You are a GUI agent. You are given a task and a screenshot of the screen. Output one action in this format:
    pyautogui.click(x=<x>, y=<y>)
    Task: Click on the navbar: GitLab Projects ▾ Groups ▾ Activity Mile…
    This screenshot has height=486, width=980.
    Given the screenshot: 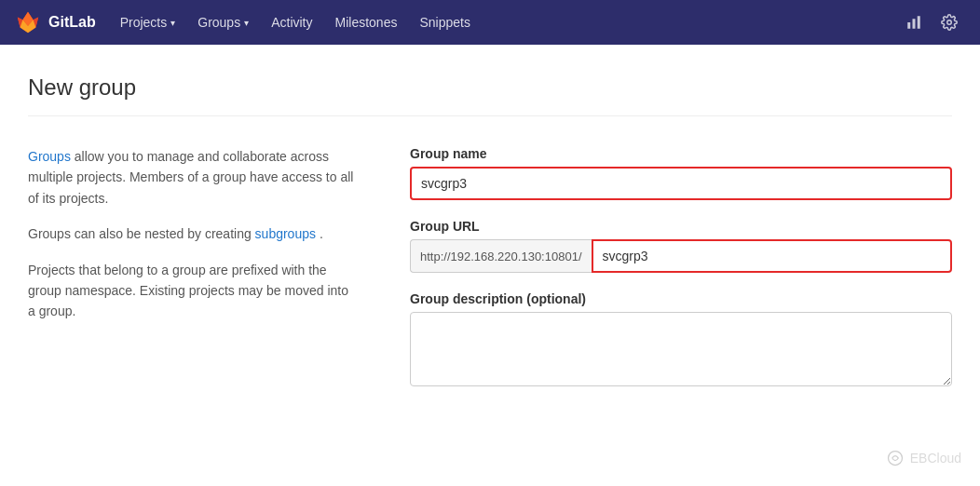 What is the action you would take?
    pyautogui.click(x=490, y=22)
    